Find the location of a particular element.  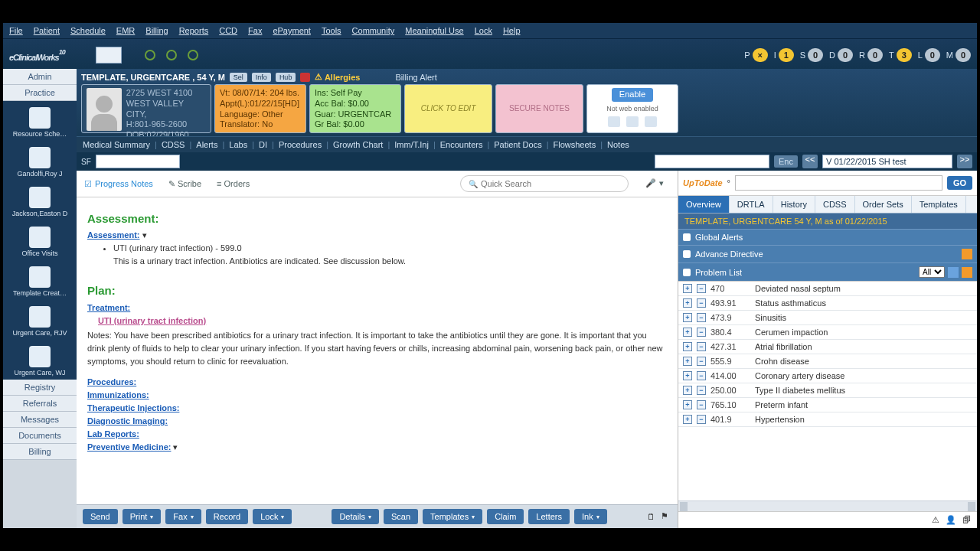

leftnav-item: Jackson,Easton D is located at coordinates (40, 201).